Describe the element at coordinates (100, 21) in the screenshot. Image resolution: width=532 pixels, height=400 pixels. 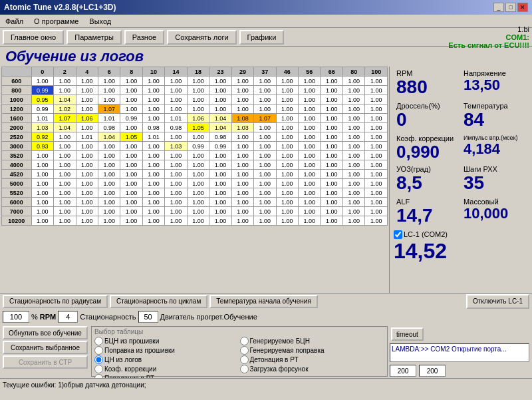
I see `menu-exit: Выход` at that location.